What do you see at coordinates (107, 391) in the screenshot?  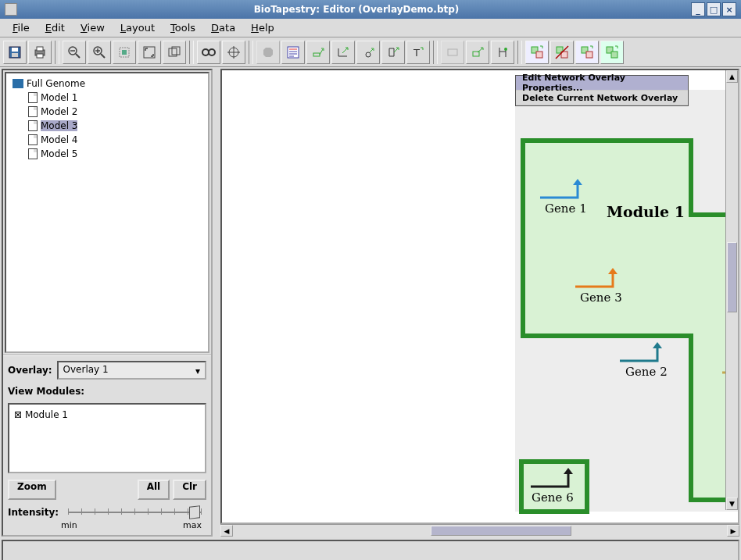 I see `view-modules-label: View Modules:` at bounding box center [107, 391].